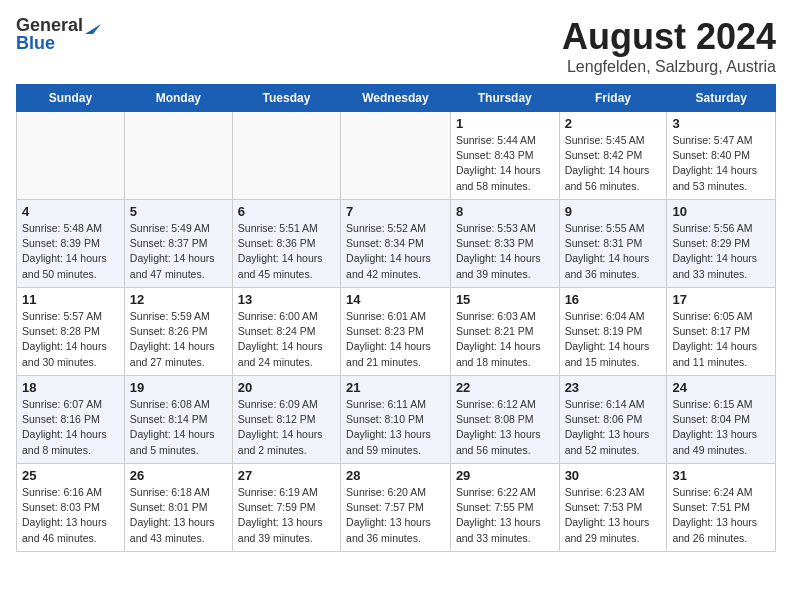 This screenshot has height=612, width=792. Describe the element at coordinates (178, 516) in the screenshot. I see `day-info: Sunrise: 6:18 AM Sunset: 8:01 PM Dayligh…` at that location.